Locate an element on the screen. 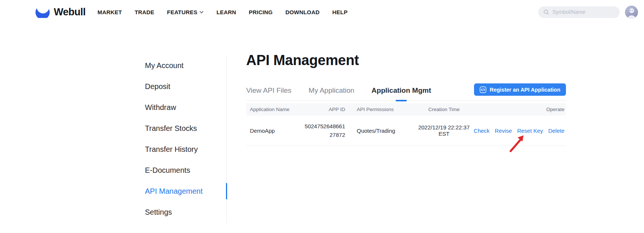 This screenshot has height=233, width=644. tab-label: Application Mgmt is located at coordinates (401, 91).